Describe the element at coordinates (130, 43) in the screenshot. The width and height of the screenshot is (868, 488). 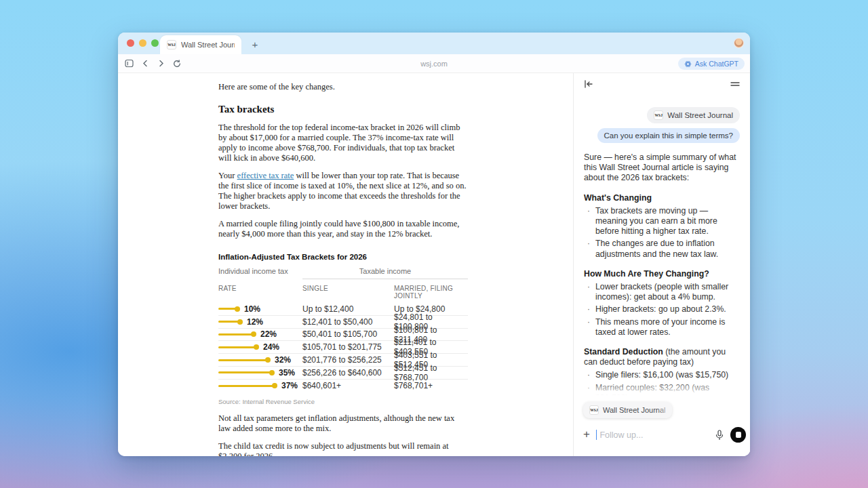
I see `close-window-button` at that location.